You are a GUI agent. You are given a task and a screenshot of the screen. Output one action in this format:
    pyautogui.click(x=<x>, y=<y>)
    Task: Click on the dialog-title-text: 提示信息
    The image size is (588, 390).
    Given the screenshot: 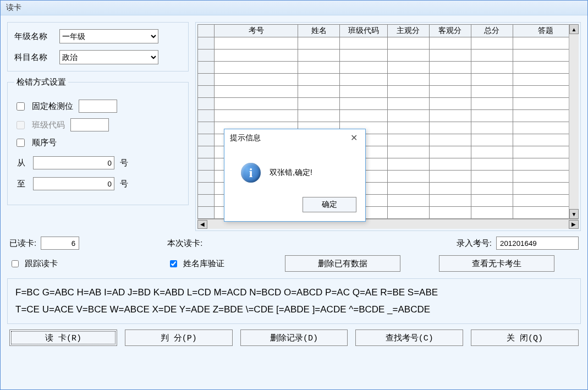 What is the action you would take?
    pyautogui.click(x=245, y=138)
    